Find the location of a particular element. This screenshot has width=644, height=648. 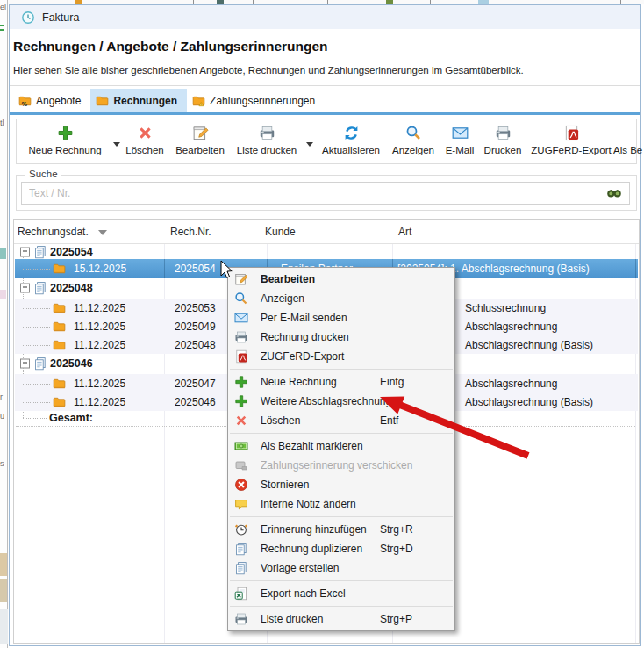

toolbar-zugferd-export: ZUGFeRD-Export is located at coordinates (571, 142).